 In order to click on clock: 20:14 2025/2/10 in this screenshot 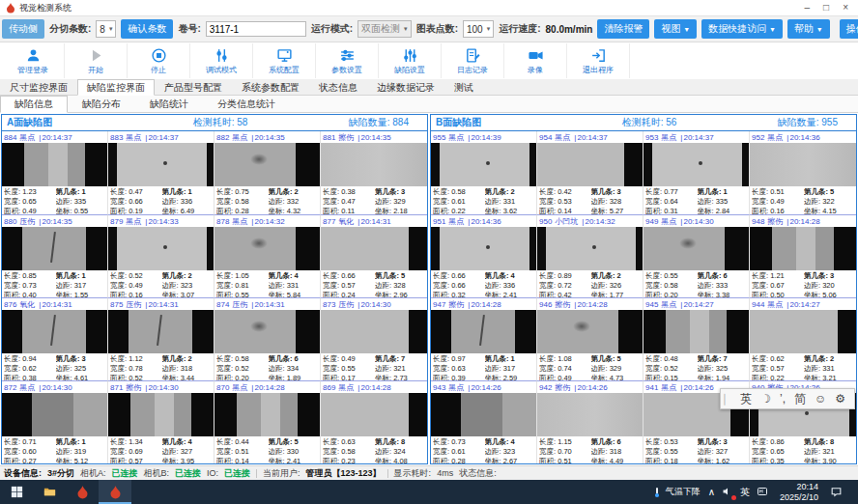, I will do `click(799, 492)`.